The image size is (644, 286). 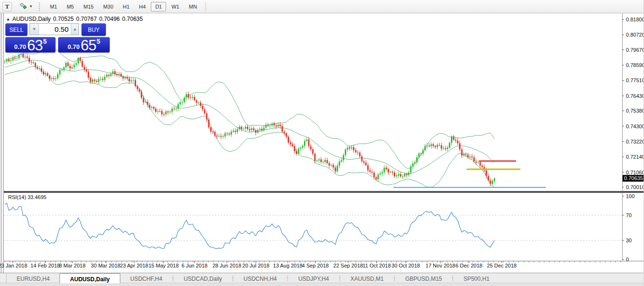 What do you see at coordinates (33, 278) in the screenshot?
I see `chart-tab-eurusd-h4: EURUSD,H4` at bounding box center [33, 278].